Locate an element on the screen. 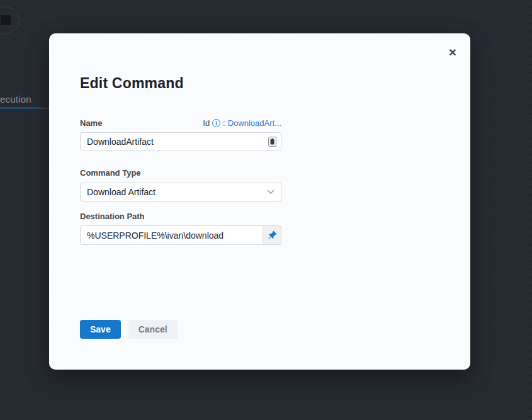  close-button: × is located at coordinates (453, 52).